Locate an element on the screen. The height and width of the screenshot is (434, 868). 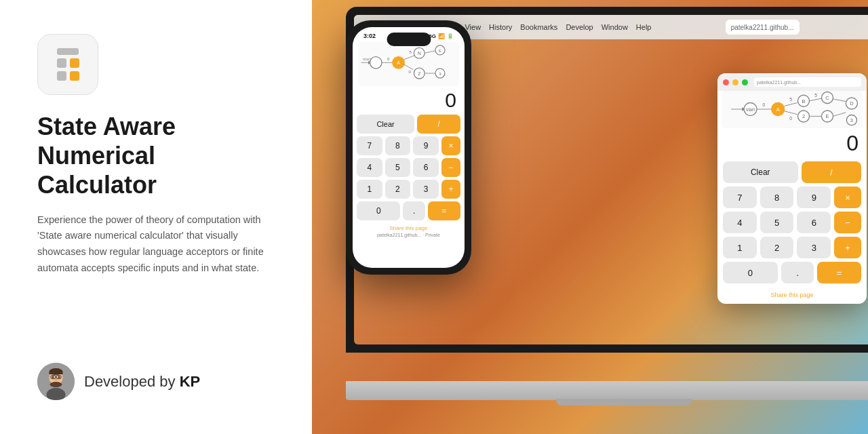
developer-name: KP is located at coordinates (190, 381).